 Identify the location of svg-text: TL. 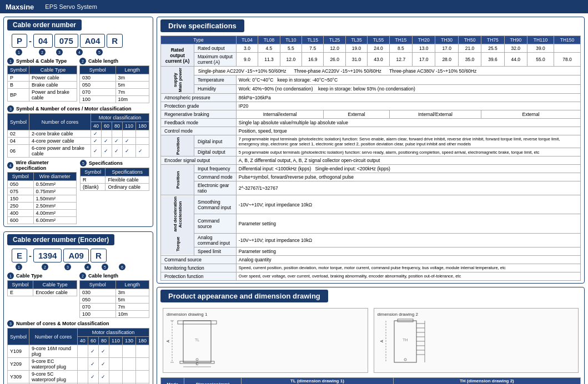
(197, 340).